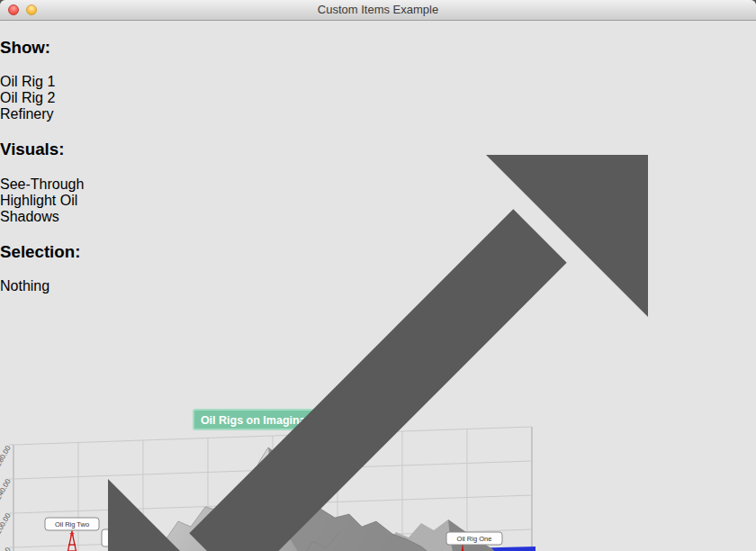  I want to click on window-controls, so click(32, 10).